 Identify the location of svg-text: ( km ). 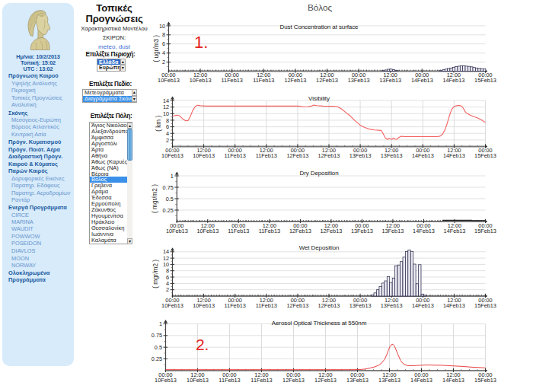
(160, 123).